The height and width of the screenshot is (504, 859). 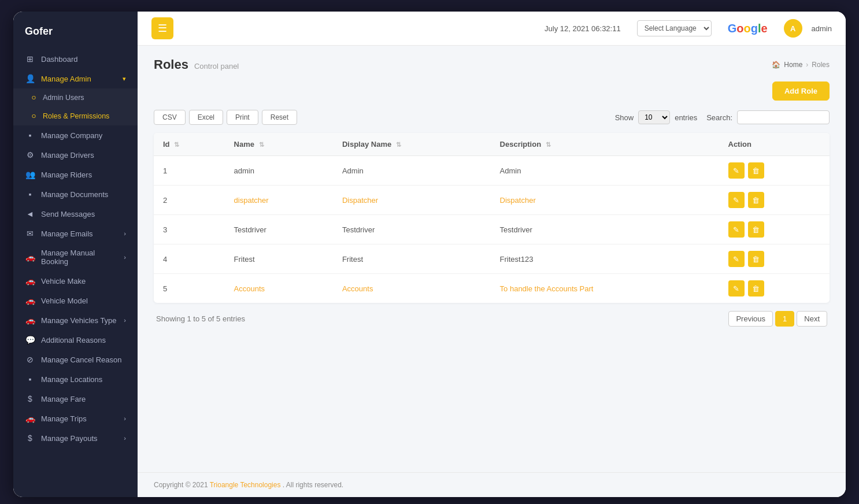 What do you see at coordinates (491, 171) in the screenshot?
I see `table-row: 1 admin Admin Admin ✎ 🗑` at bounding box center [491, 171].